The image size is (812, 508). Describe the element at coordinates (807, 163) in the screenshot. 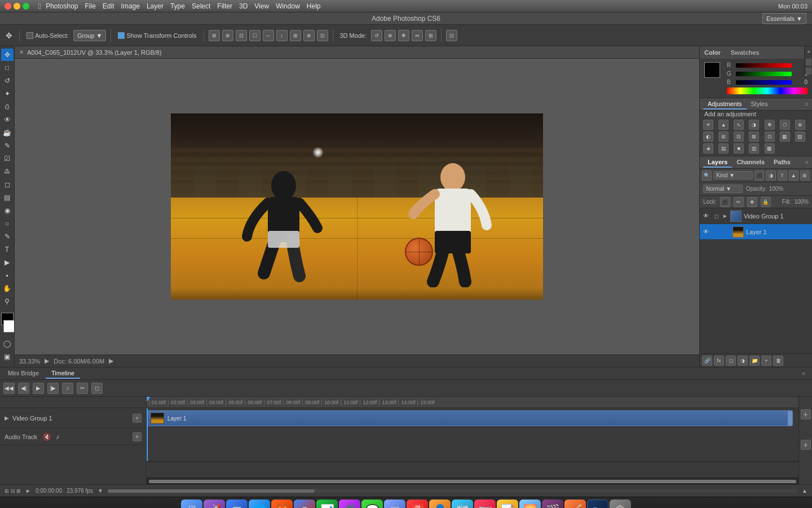

I see `layers-panel-menu: ≡` at that location.